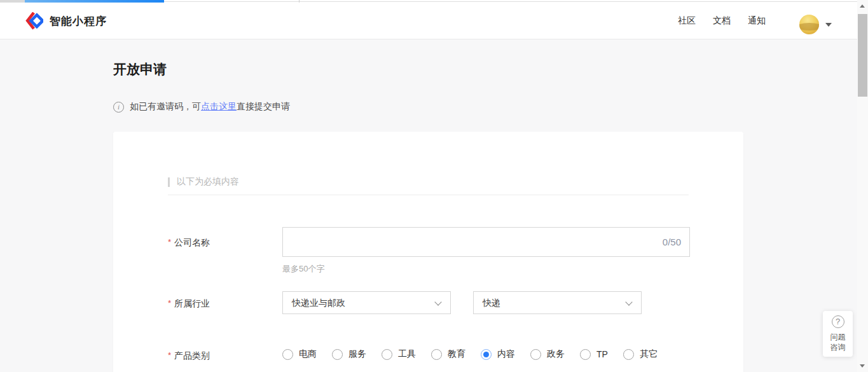 This screenshot has width=868, height=372. Describe the element at coordinates (594, 355) in the screenshot. I see `radio-option-tp: TP` at that location.